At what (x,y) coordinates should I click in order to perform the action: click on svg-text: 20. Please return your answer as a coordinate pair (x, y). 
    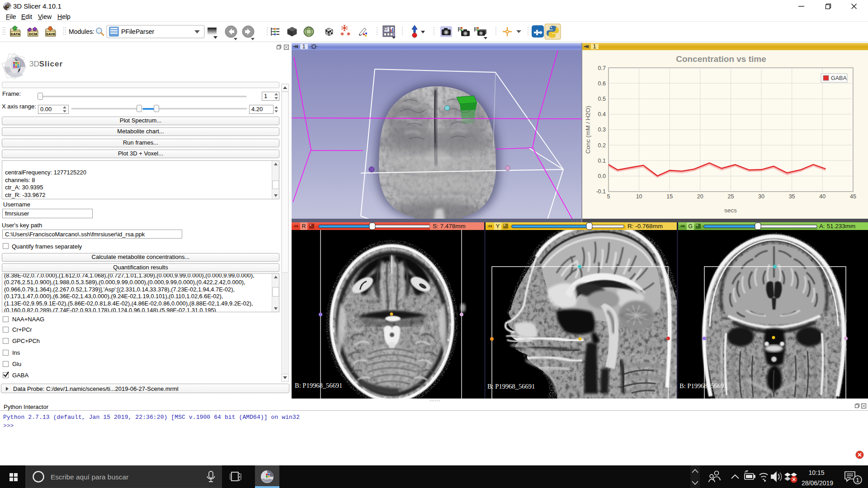
    Looking at the image, I should click on (700, 197).